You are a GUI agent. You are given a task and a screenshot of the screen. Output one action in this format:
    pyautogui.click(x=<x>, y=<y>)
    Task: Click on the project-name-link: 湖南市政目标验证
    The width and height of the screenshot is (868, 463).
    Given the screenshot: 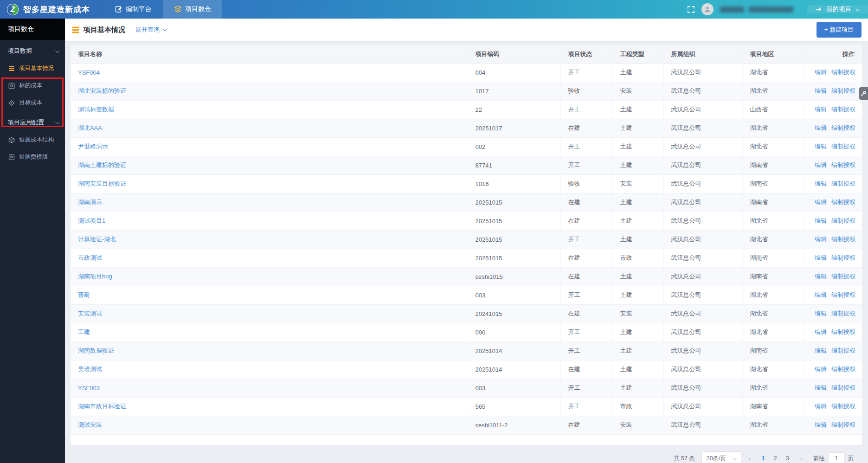 What is the action you would take?
    pyautogui.click(x=102, y=406)
    